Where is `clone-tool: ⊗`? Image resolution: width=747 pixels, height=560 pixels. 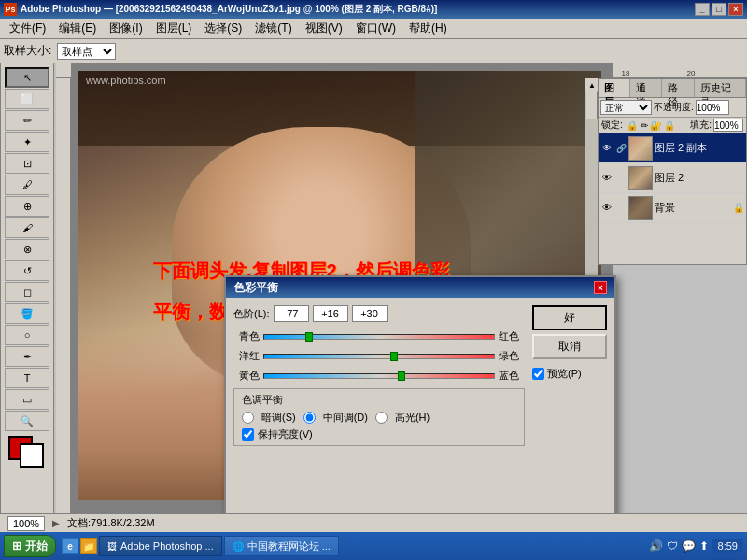 clone-tool: ⊗ is located at coordinates (27, 249).